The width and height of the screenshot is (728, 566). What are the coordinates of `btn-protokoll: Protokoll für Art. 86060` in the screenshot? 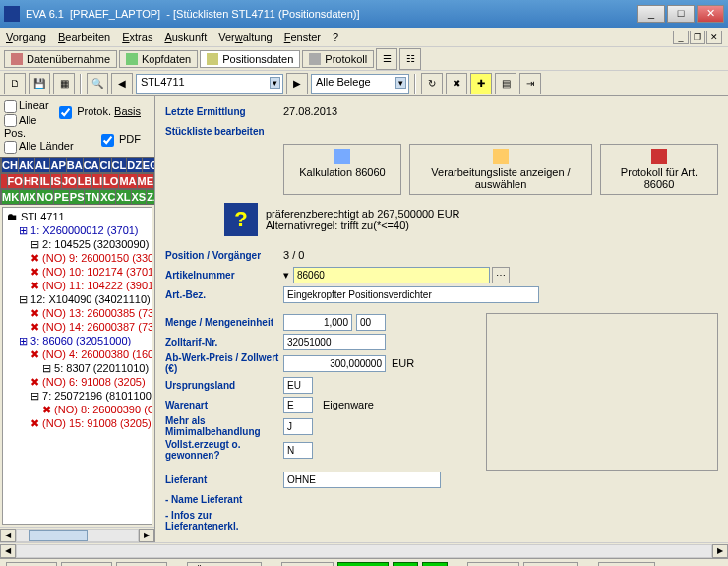 It's located at (659, 169).